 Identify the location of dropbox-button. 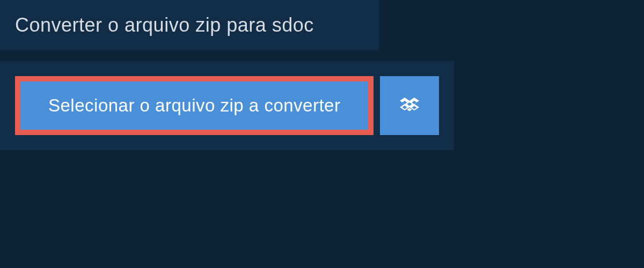
(409, 106).